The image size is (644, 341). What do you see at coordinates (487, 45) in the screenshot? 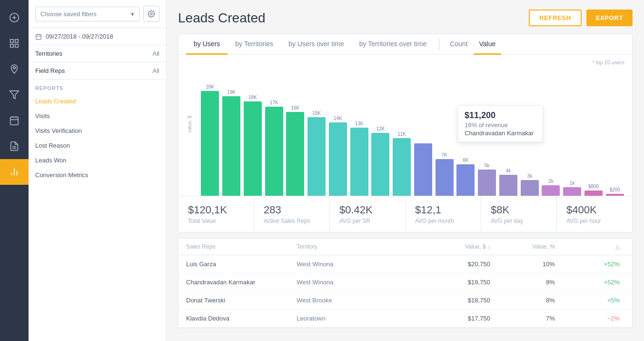
I see `tab-right-value: Value` at bounding box center [487, 45].